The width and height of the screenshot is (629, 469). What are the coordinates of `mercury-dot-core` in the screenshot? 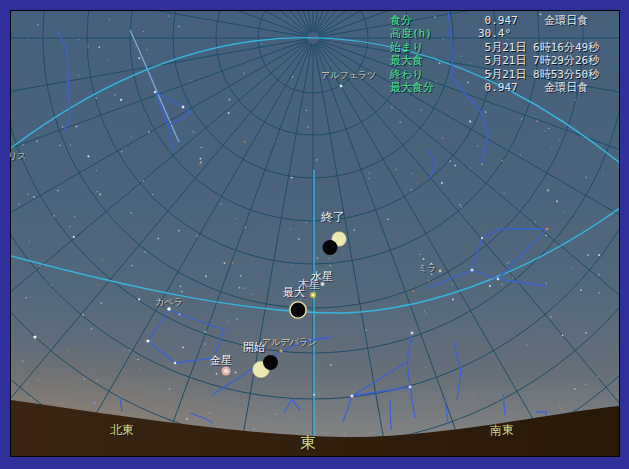 It's located at (323, 284).